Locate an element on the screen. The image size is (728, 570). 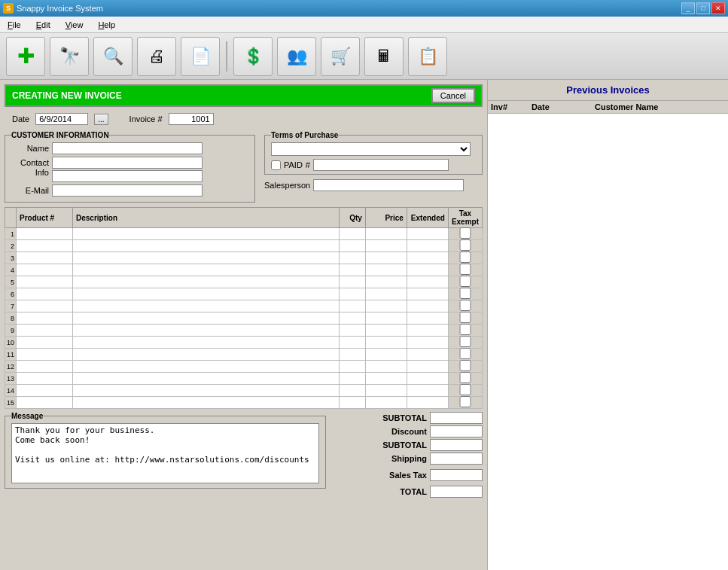
subtotal-input is located at coordinates (456, 418).